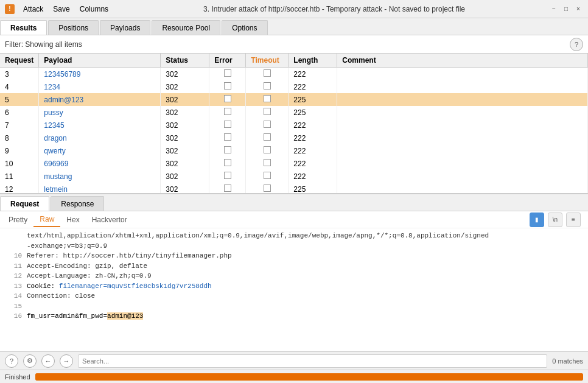 This screenshot has width=588, height=383. What do you see at coordinates (18, 377) in the screenshot?
I see `finished-label: Finished` at bounding box center [18, 377].